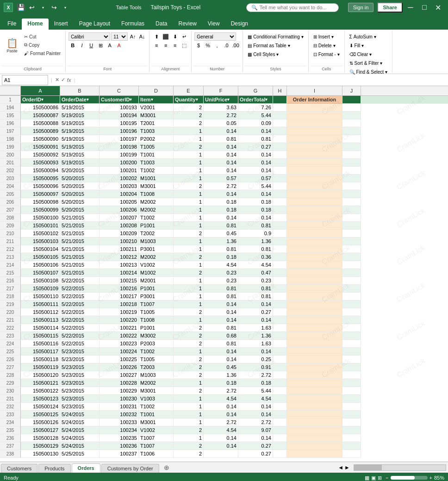 The width and height of the screenshot is (448, 481). What do you see at coordinates (217, 45) in the screenshot?
I see `comma-button: ,` at bounding box center [217, 45].